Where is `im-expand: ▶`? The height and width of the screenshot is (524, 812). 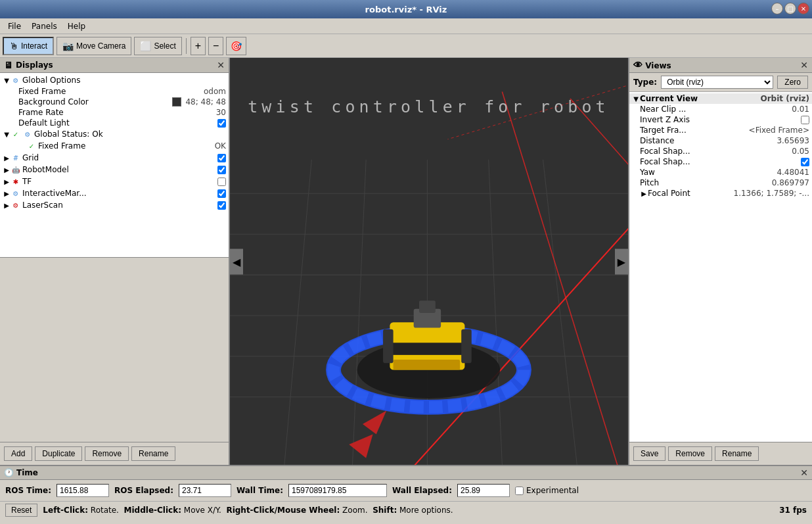 im-expand: ▶ is located at coordinates (7, 193).